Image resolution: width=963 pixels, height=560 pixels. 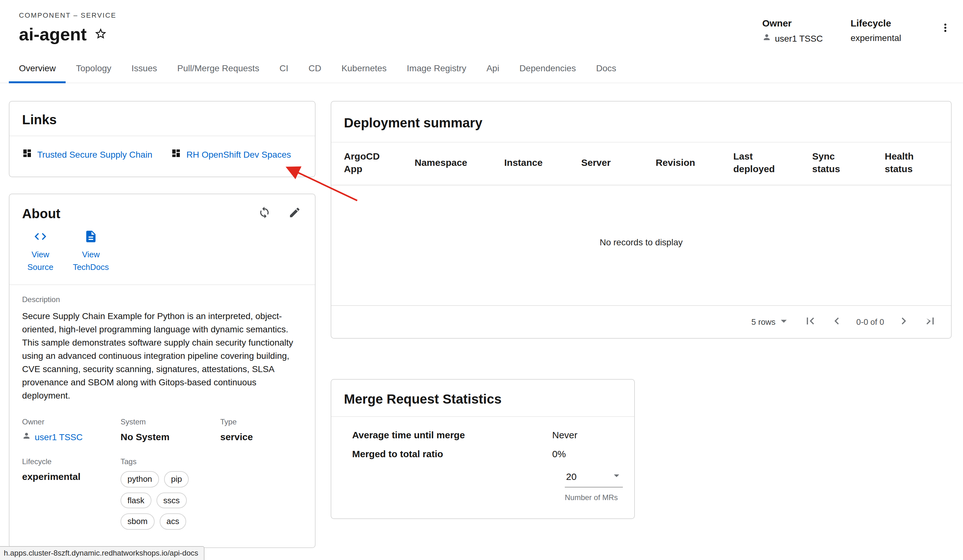 I want to click on code-icon, so click(x=41, y=238).